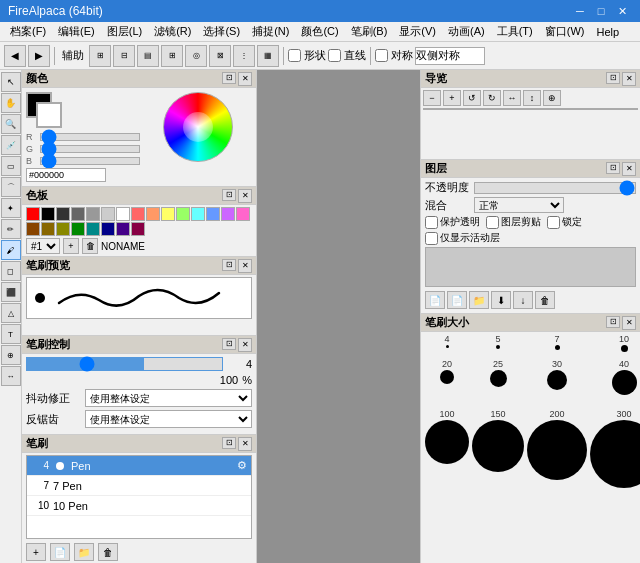 The image size is (640, 563). I want to click on toolbar-grid1: ⊞, so click(100, 56).